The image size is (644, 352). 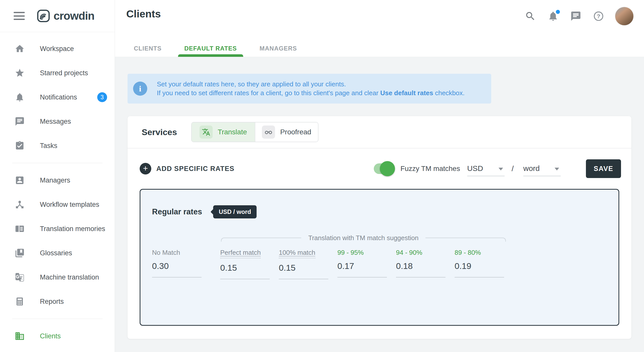 What do you see at coordinates (20, 229) in the screenshot?
I see `translation-memory-icon` at bounding box center [20, 229].